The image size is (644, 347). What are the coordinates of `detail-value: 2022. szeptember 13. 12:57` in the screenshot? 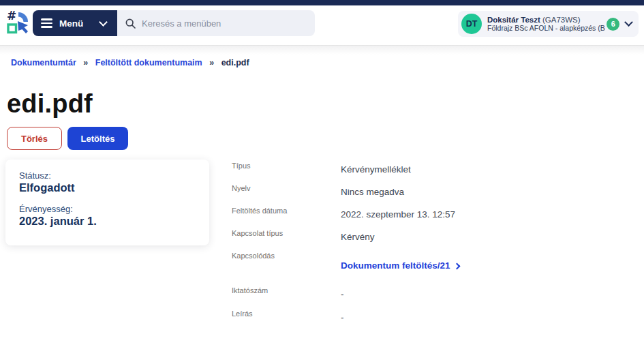 It's located at (484, 218).